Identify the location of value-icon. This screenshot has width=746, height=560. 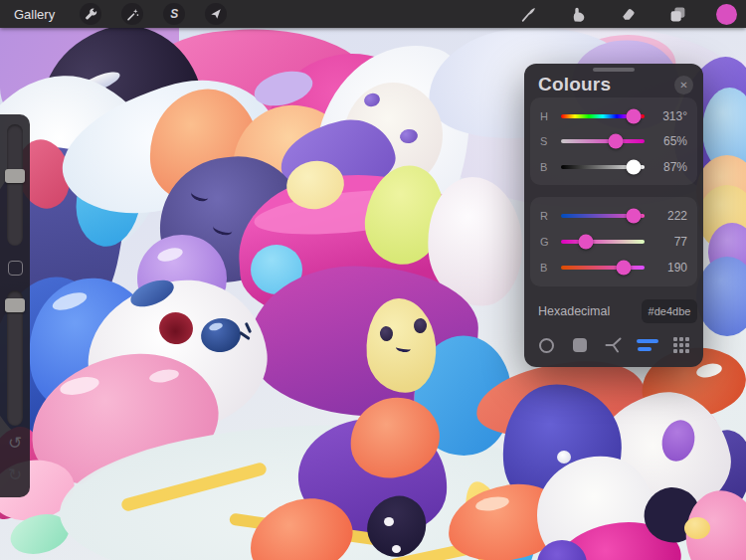
(648, 342).